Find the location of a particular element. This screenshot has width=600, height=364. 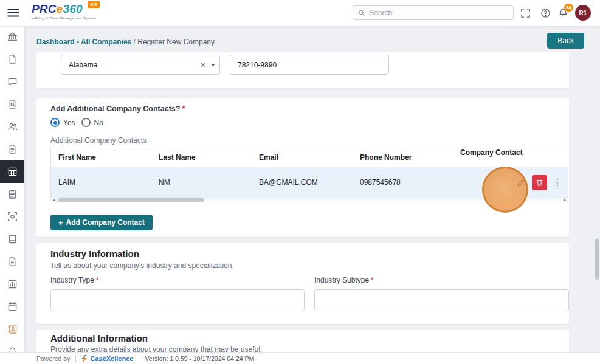

footer: Powered by CaseXellence Version: 1.0.59 … is located at coordinates (300, 359).